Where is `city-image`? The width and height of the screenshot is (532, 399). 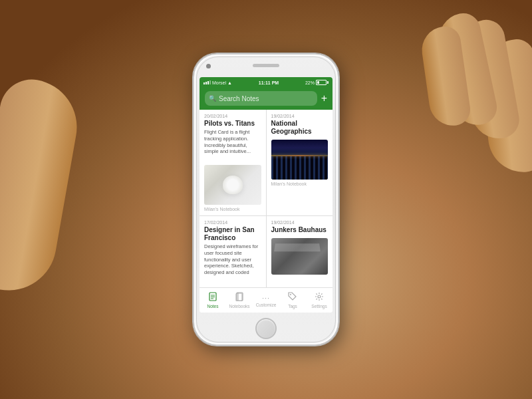
city-image is located at coordinates (300, 160).